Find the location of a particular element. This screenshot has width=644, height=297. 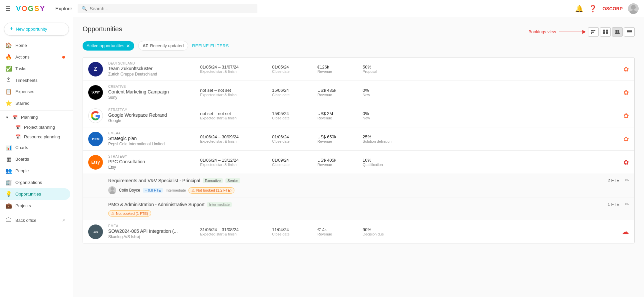

gantt-view-button is located at coordinates (593, 32).